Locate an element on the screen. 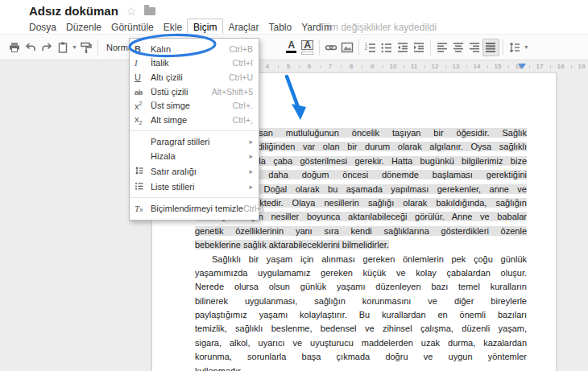 Image resolution: width=588 pixels, height=371 pixels. document-line: bebeklerine sağlık aktarabileceklerini b… is located at coordinates (361, 245).